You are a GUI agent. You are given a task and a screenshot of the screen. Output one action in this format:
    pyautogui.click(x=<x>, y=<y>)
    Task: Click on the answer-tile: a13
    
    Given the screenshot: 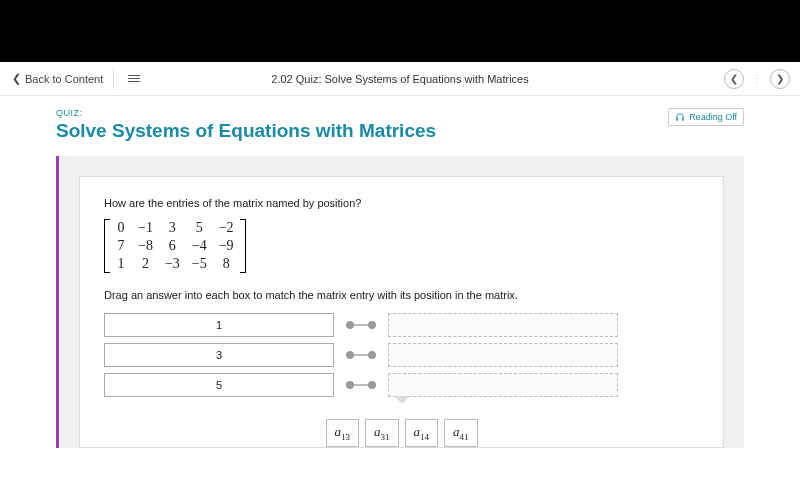 What is the action you would take?
    pyautogui.click(x=343, y=433)
    